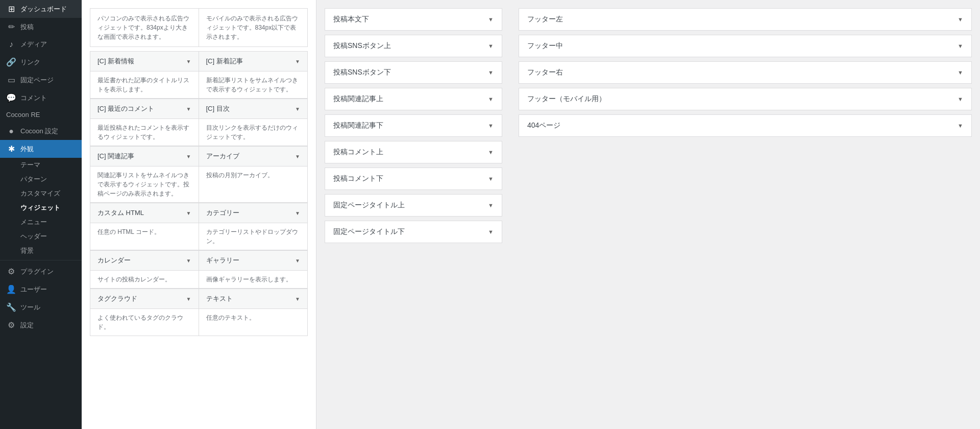 The height and width of the screenshot is (429, 980). What do you see at coordinates (413, 73) in the screenshot?
I see `area-post-sns-below: 投稿SNSボタン下 ▼` at bounding box center [413, 73].